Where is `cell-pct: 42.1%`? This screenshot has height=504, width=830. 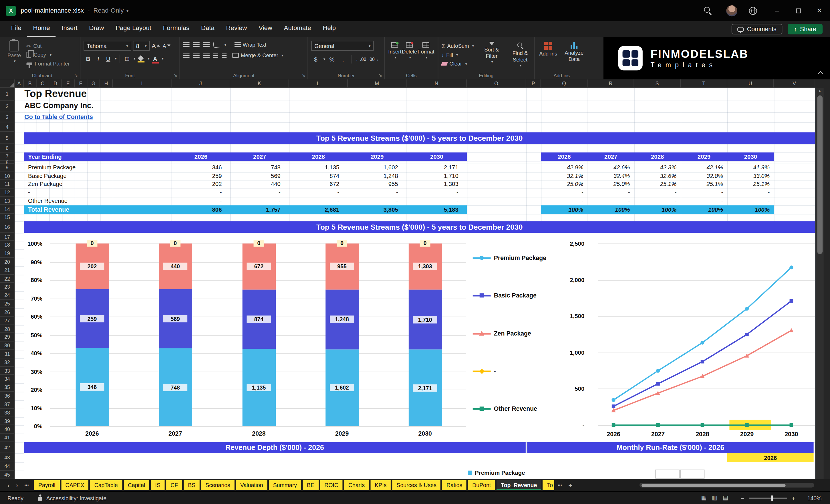
cell-pct: 42.1% is located at coordinates (703, 168).